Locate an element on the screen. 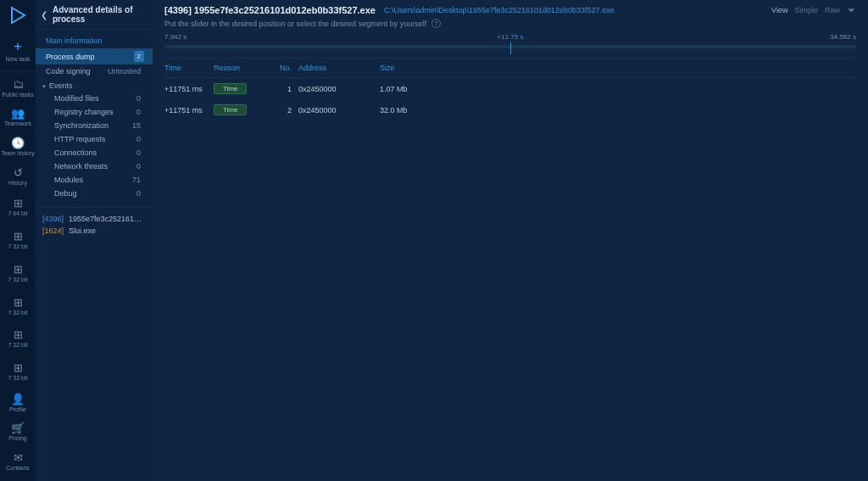  rail-bit-2: ⊞7 32 bit is located at coordinates (18, 273).